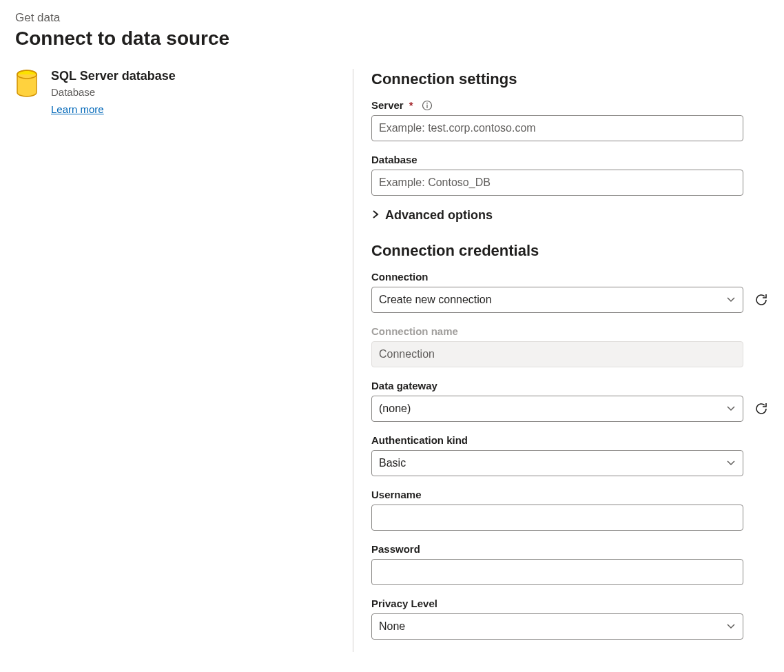 The height and width of the screenshot is (672, 784). Describe the element at coordinates (375, 215) in the screenshot. I see `chevron-right-icon` at that location.